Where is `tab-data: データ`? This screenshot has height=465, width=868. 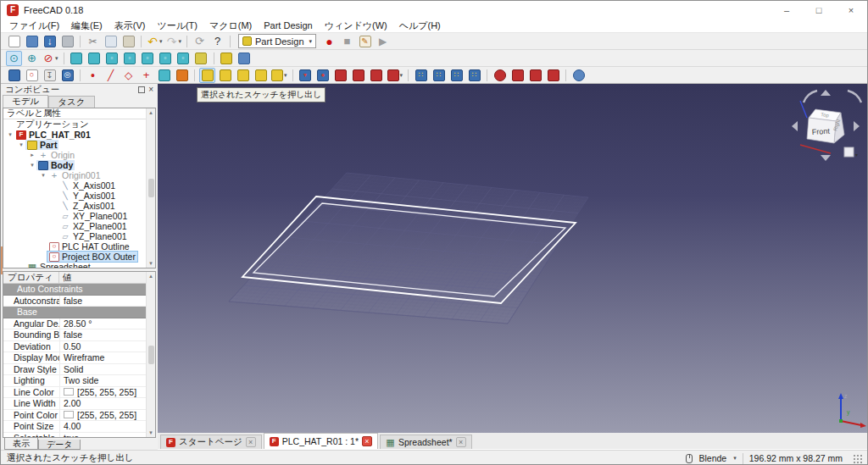 tab-data: データ is located at coordinates (59, 445).